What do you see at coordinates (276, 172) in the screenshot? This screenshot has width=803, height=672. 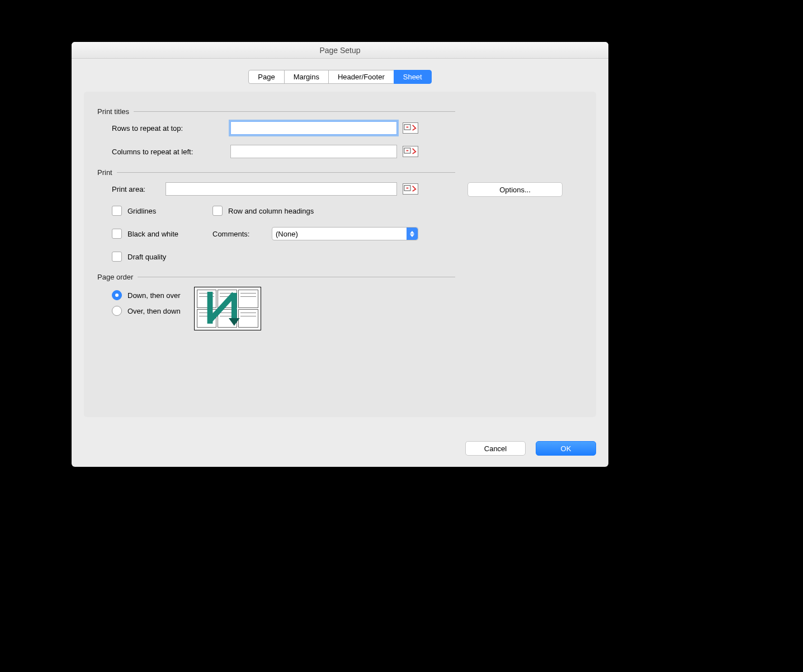 I see `group-print: Print` at bounding box center [276, 172].